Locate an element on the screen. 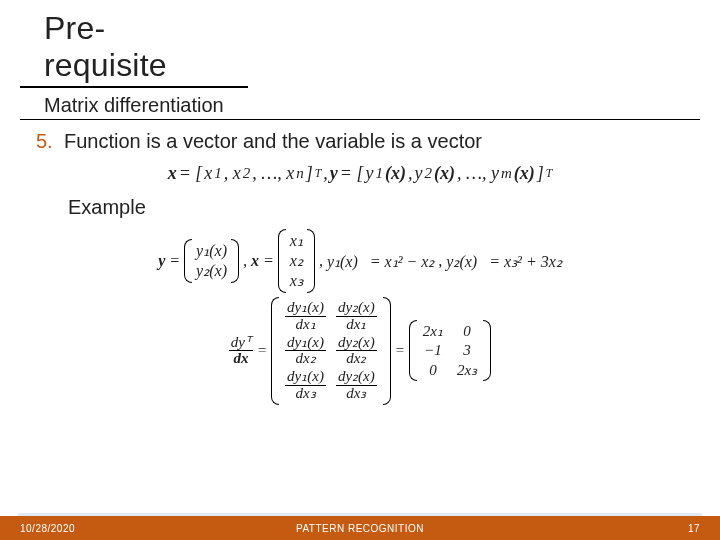 Image resolution: width=720 pixels, height=540 pixels. footer-page-number: 17 is located at coordinates (694, 528).